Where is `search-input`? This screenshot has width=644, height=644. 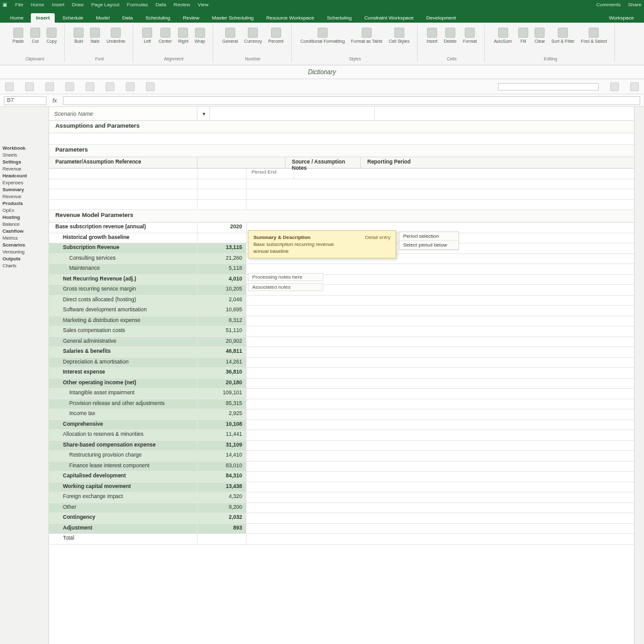
search-input is located at coordinates (548, 87).